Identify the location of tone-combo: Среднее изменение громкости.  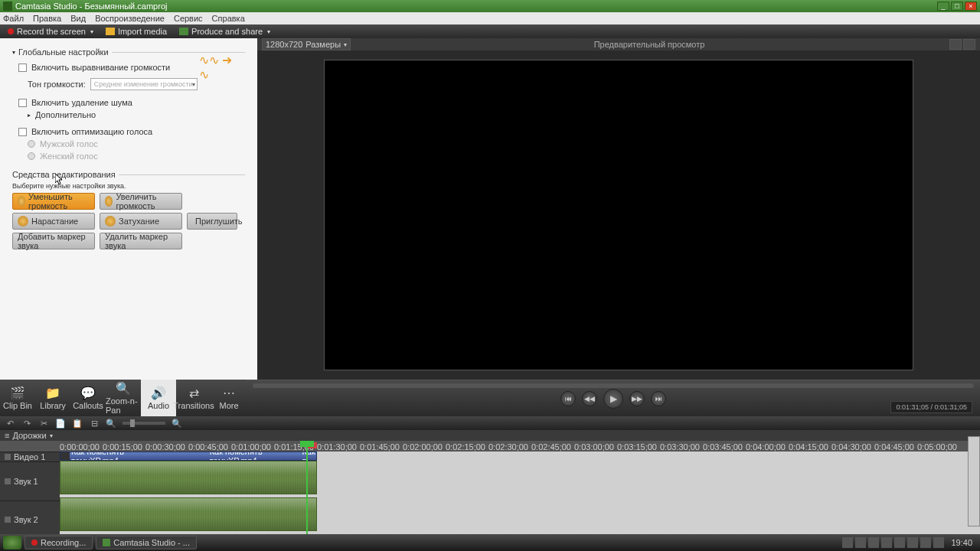
(144, 84).